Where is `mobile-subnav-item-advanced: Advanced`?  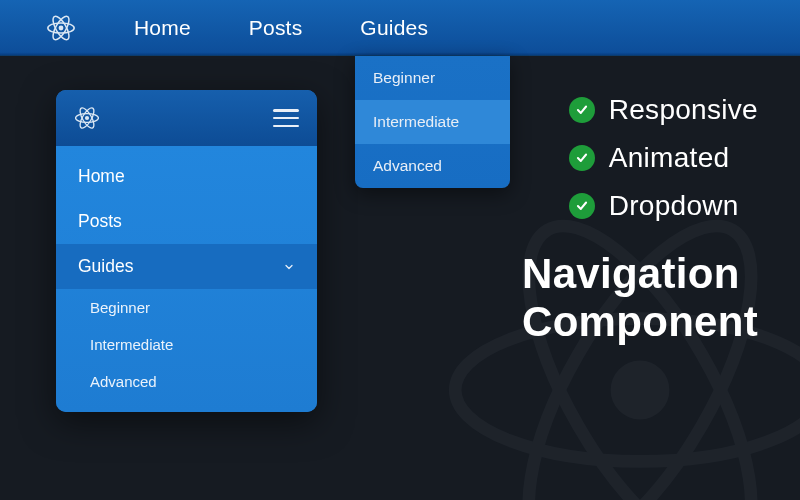 mobile-subnav-item-advanced: Advanced is located at coordinates (186, 382).